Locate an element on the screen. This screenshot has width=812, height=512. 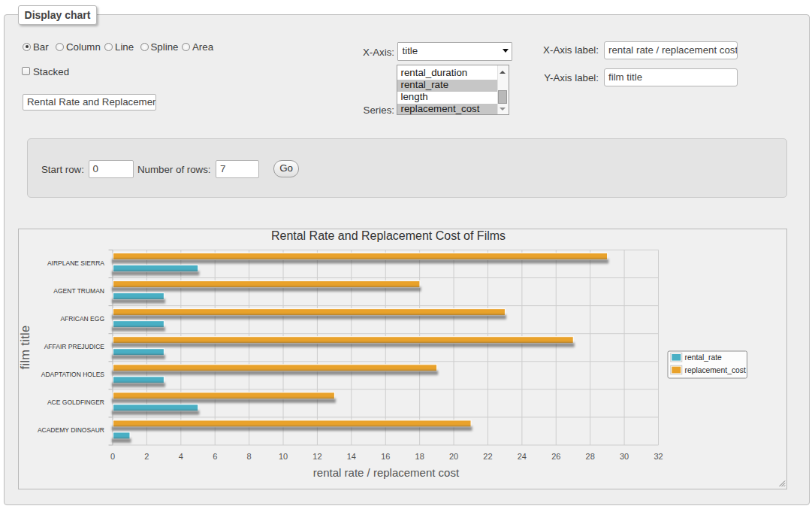
svg-text: 14 is located at coordinates (352, 456).